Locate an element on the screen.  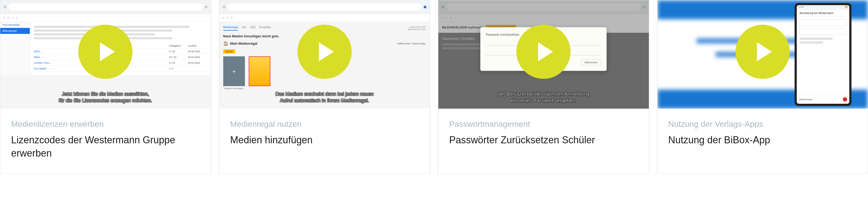
shelf-title: Mein Medienregal is located at coordinates (244, 44).